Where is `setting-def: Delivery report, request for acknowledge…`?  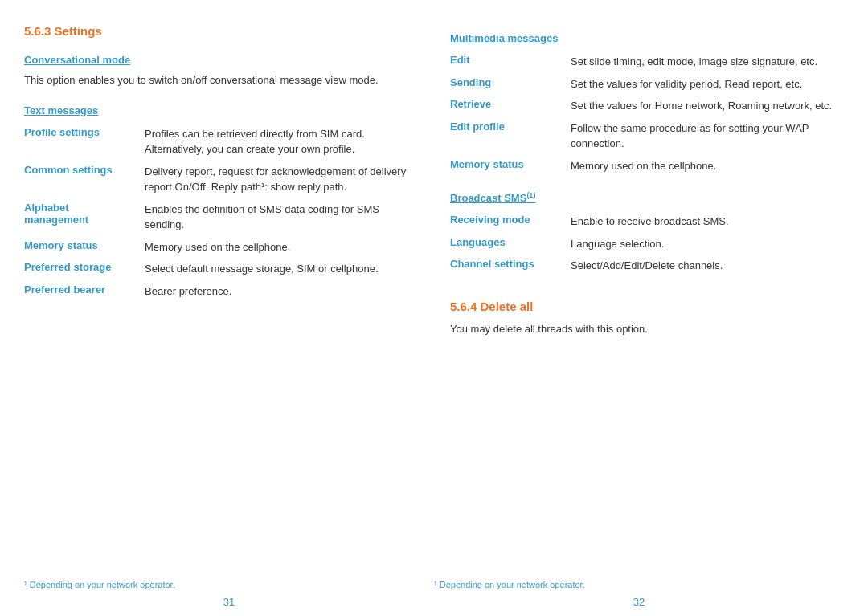
setting-def: Delivery report, request for acknowledge… is located at coordinates (281, 180).